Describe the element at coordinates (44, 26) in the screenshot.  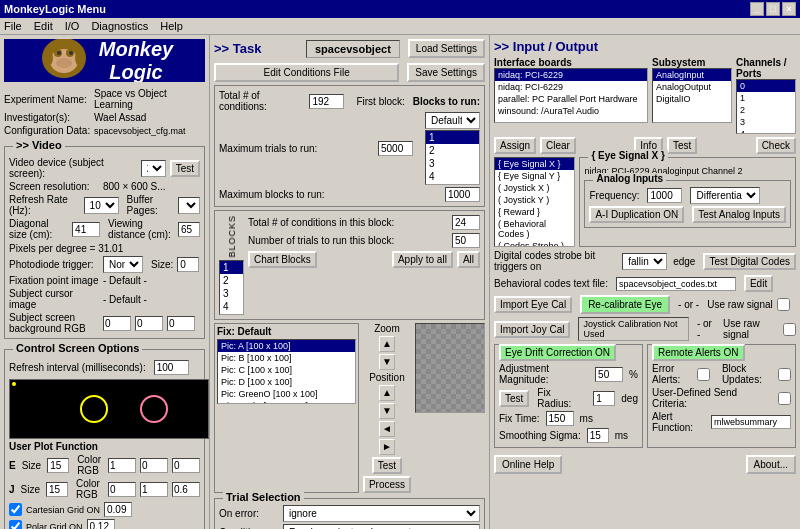
I see `menu-edit: Edit` at that location.